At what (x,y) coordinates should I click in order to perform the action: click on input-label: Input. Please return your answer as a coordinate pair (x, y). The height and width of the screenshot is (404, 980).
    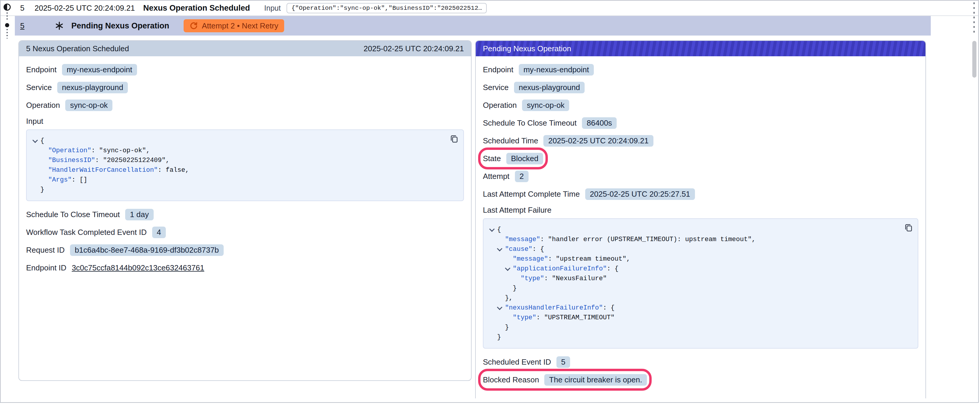
    Looking at the image, I should click on (272, 8).